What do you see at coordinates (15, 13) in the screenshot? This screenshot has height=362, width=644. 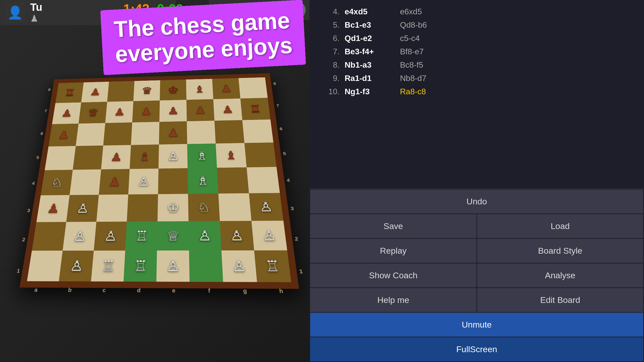 I see `player-avatar: 👤` at bounding box center [15, 13].